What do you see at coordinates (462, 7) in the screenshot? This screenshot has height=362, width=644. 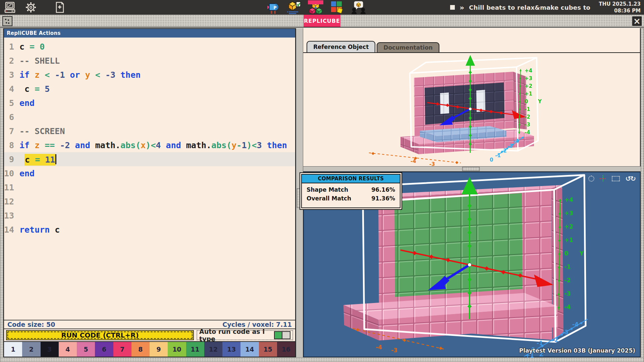 I see `music-skip-icon: »` at bounding box center [462, 7].